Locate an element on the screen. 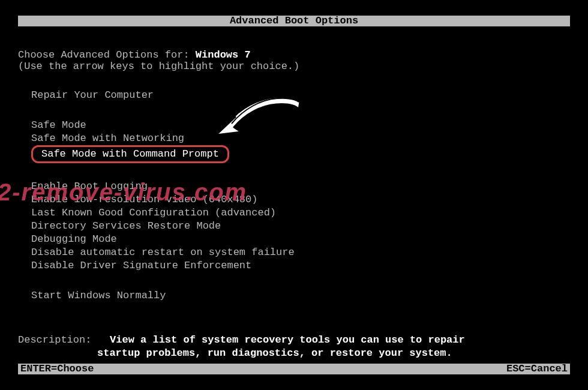 This screenshot has height=390, width=588. footer-enter: ENTER=Choose is located at coordinates (57, 369).